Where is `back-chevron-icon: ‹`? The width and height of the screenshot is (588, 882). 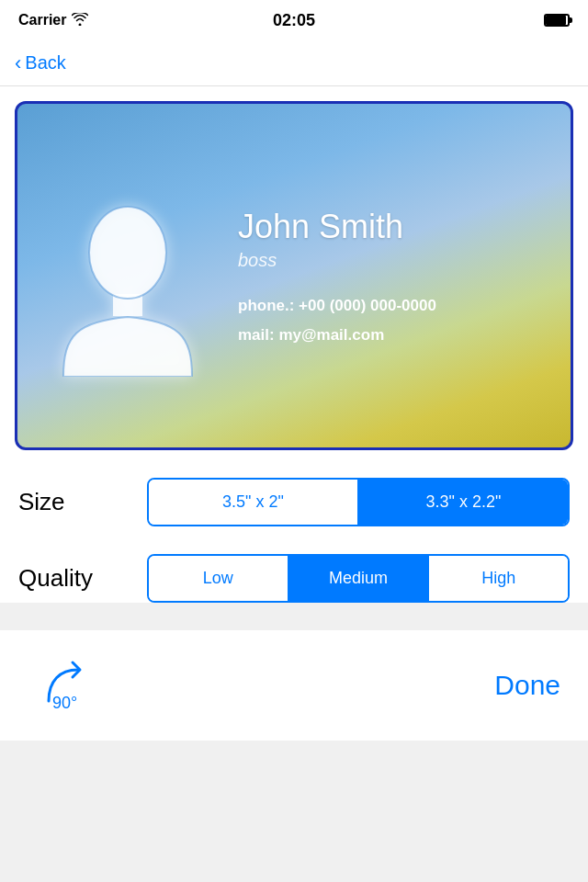
back-chevron-icon: ‹ is located at coordinates (18, 63).